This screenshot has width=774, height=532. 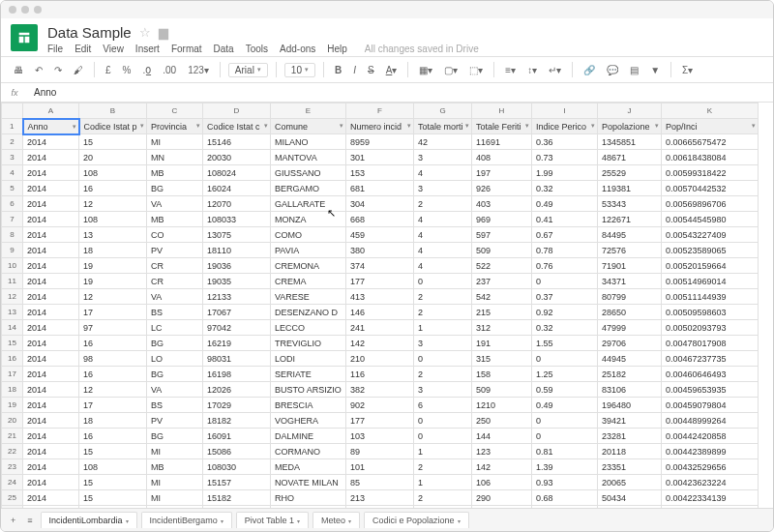 I want to click on cell: 2, so click(x=443, y=312).